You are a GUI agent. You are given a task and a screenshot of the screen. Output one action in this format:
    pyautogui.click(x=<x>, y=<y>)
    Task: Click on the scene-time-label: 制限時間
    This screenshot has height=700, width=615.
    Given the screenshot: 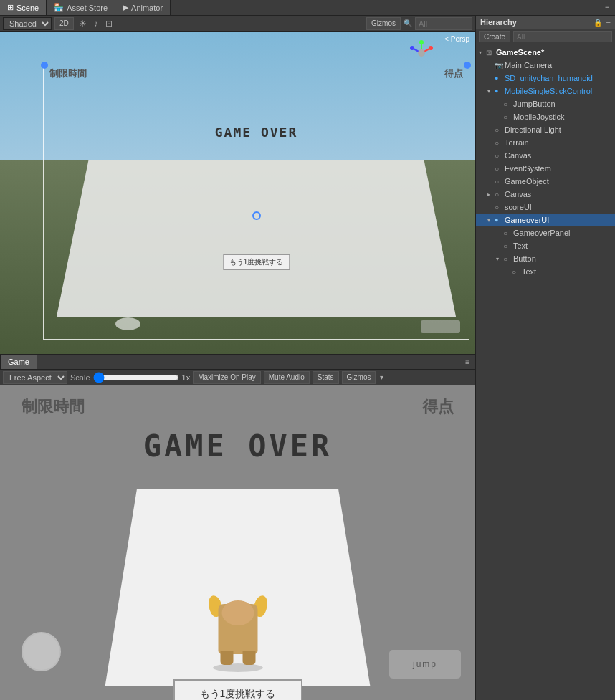 What is the action you would take?
    pyautogui.click(x=68, y=74)
    